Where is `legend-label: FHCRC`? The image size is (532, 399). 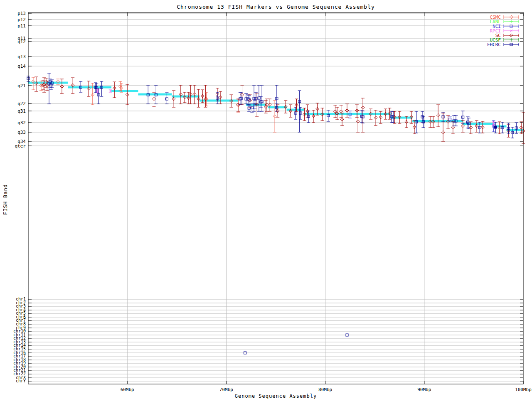
legend-label: FHCRC is located at coordinates (494, 45).